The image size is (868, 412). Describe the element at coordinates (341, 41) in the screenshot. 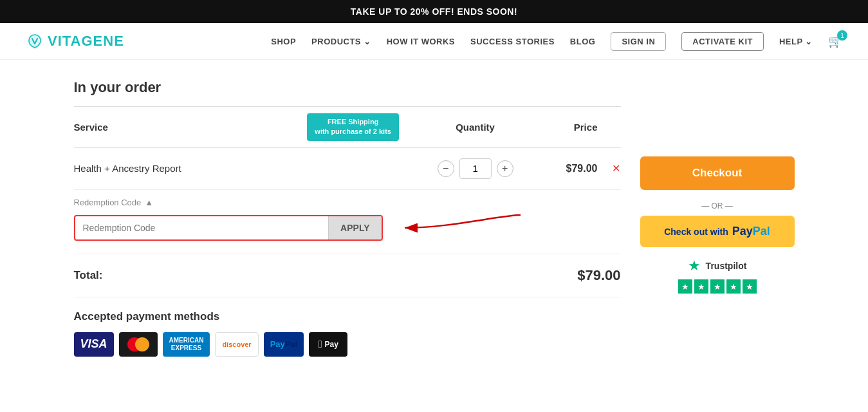

I see `nav-products: PRODUCTS ⌄` at that location.